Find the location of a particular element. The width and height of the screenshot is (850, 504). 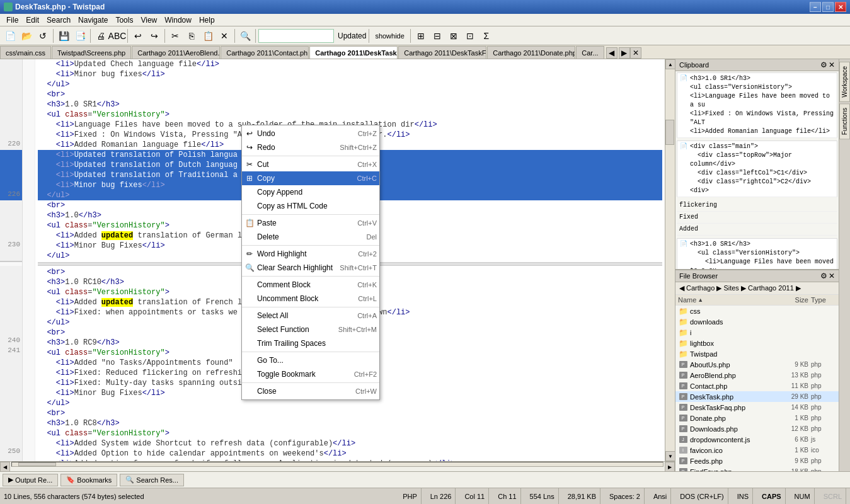

code-line: <ul class="VersionHistory"> is located at coordinates (350, 433).